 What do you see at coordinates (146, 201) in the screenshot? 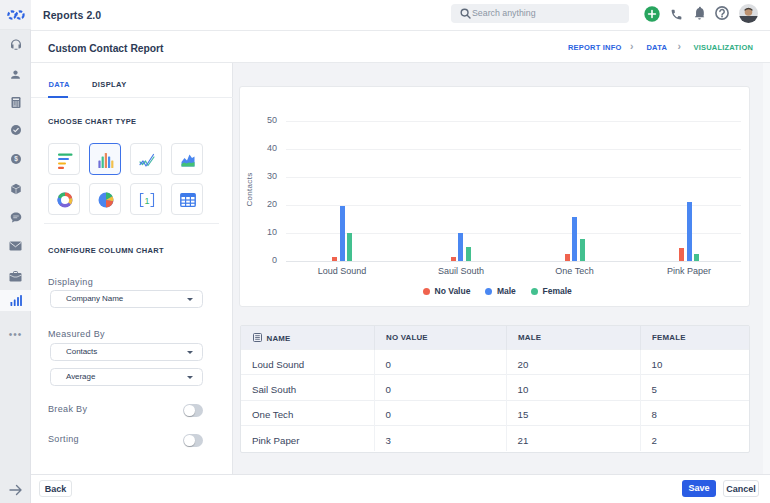
I see `svg-text: 1` at bounding box center [146, 201].